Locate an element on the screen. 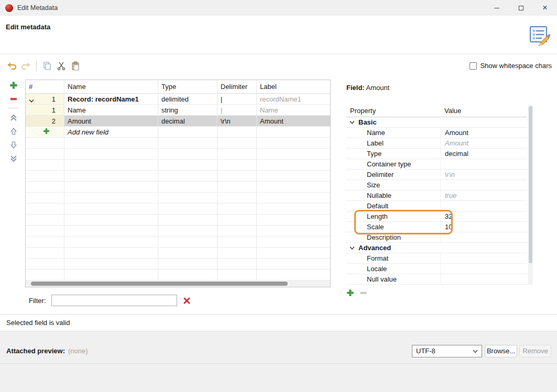  prop-name-value: Amount is located at coordinates (484, 133).